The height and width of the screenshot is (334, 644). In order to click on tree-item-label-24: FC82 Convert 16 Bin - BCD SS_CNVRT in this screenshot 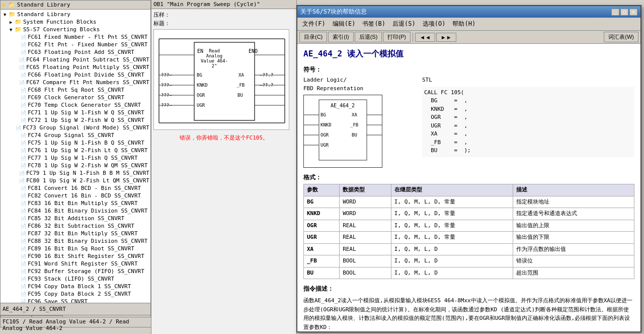, I will do `click(85, 195)`.